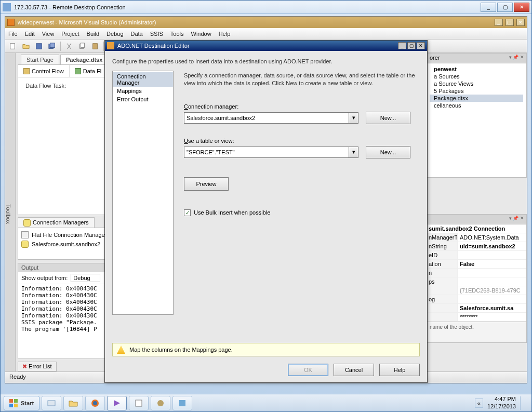 The height and width of the screenshot is (412, 532). What do you see at coordinates (523, 403) in the screenshot?
I see `show-desktop-button` at bounding box center [523, 403].